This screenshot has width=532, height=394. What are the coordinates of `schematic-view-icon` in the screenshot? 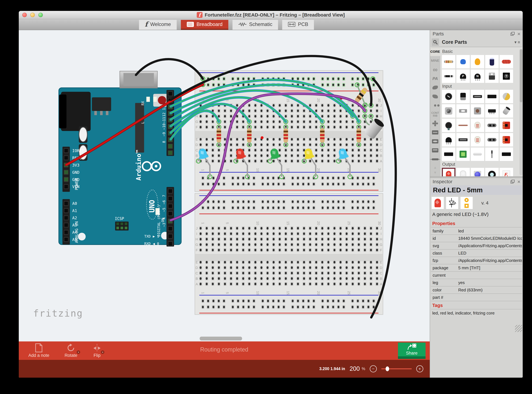 It's located at (452, 203).